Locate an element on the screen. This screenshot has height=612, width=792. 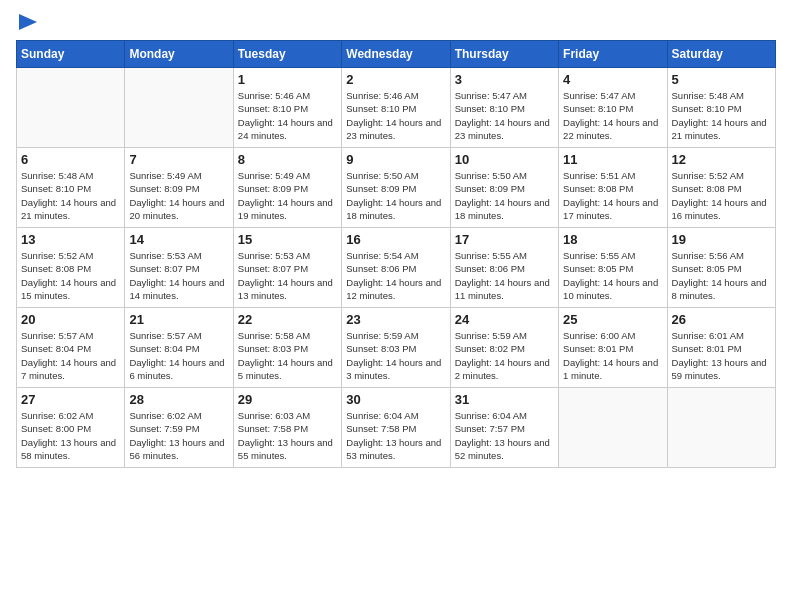
calendar-day-cell: 17Sunrise: 5:55 AMSunset: 8:06 PMDayligh… is located at coordinates (504, 268).